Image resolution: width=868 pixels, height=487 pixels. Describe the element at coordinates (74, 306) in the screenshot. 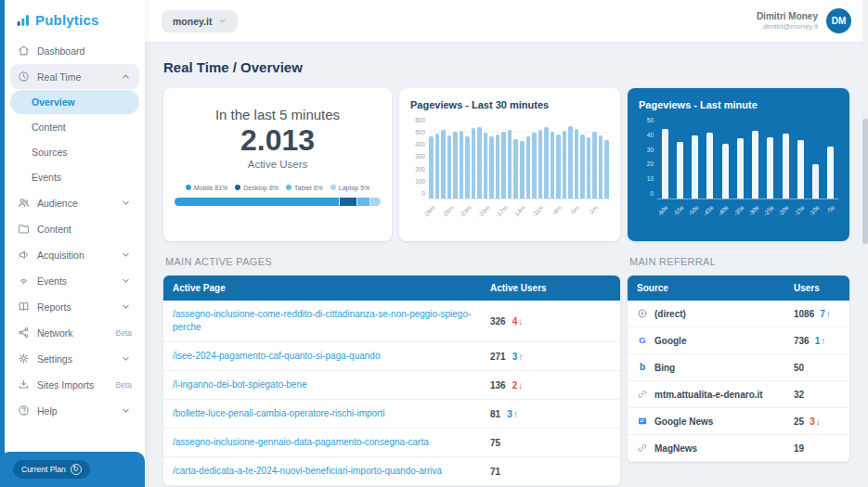

I see `sidebar-item-reports: Reports` at that location.